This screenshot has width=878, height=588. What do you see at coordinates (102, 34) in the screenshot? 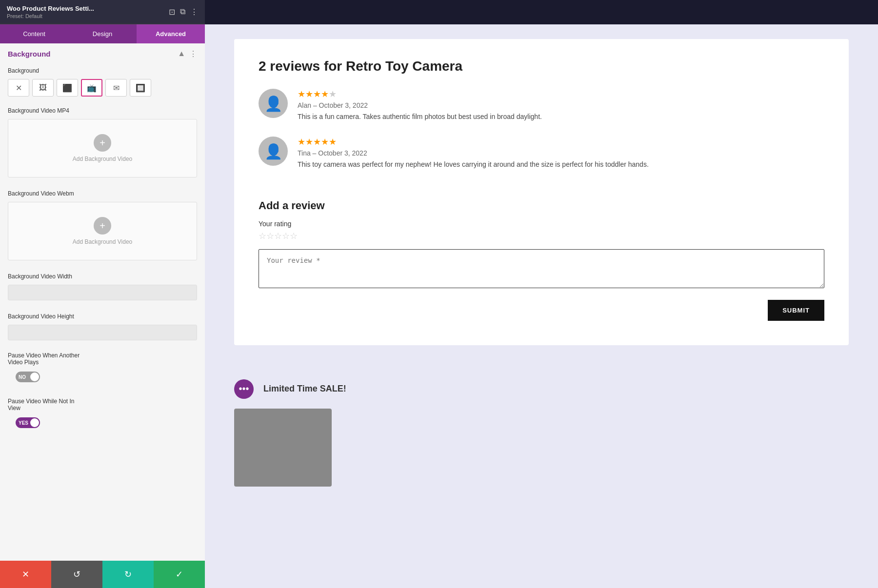
I see `tab-design: Design` at bounding box center [102, 34].